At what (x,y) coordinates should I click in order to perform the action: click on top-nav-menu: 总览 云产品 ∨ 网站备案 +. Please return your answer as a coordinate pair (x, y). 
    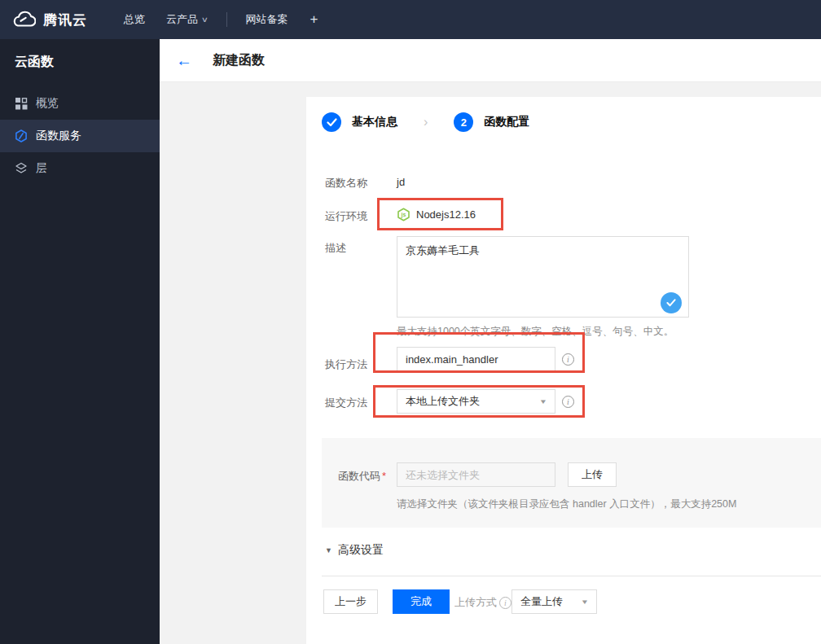
    Looking at the image, I should click on (222, 20).